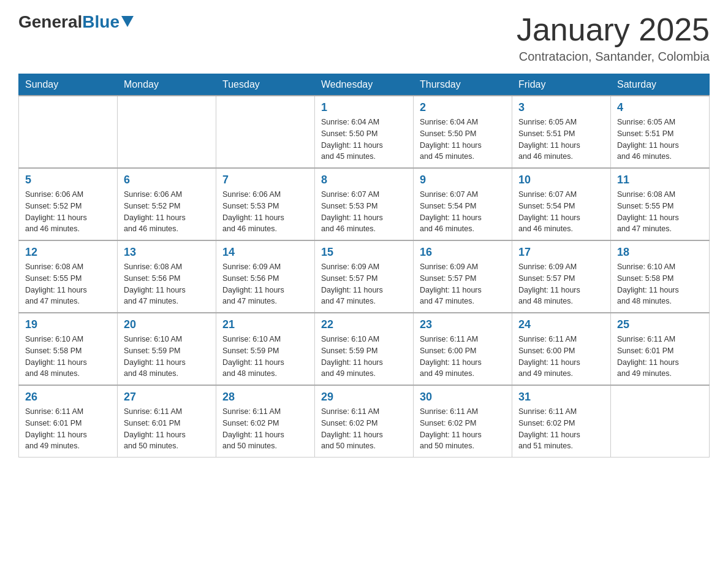 The image size is (728, 563). What do you see at coordinates (364, 397) in the screenshot?
I see `day-number: 29` at bounding box center [364, 397].